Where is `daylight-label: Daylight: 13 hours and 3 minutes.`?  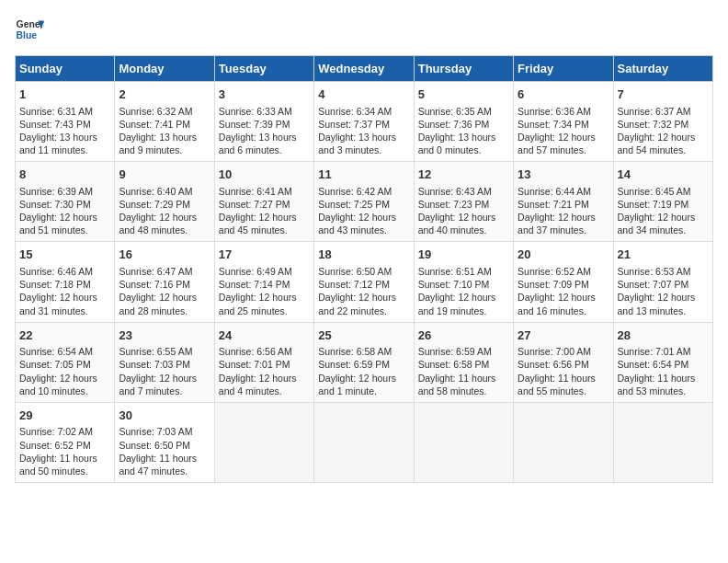
daylight-label: Daylight: 13 hours and 3 minutes. is located at coordinates (357, 144).